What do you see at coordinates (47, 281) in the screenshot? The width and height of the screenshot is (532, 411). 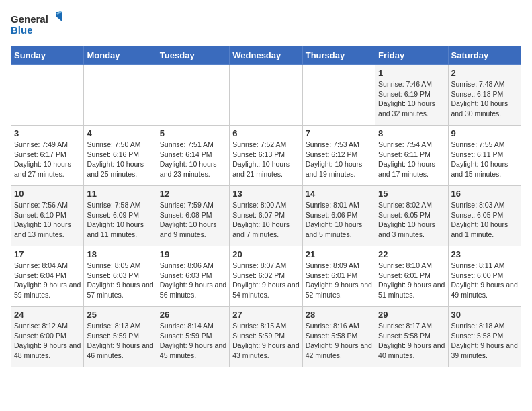 I see `day-info: Sunrise: 8:04 AM Sunset: 6:04 PM Dayligh…` at bounding box center [47, 281].